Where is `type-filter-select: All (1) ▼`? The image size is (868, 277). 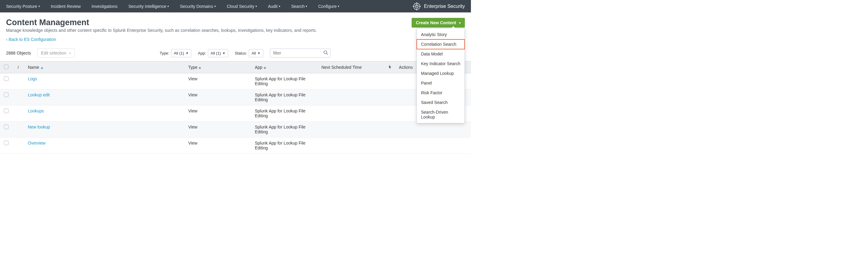 type-filter-select: All (1) ▼ is located at coordinates (181, 53).